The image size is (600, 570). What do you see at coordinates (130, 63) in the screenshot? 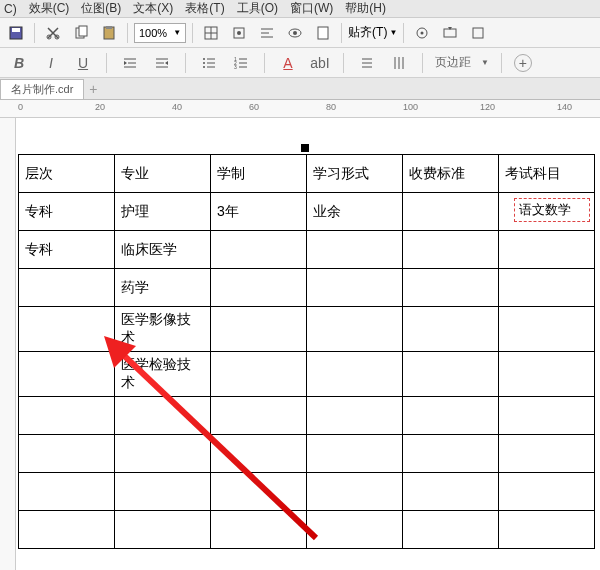
I see `indent-left-icon` at bounding box center [130, 63].